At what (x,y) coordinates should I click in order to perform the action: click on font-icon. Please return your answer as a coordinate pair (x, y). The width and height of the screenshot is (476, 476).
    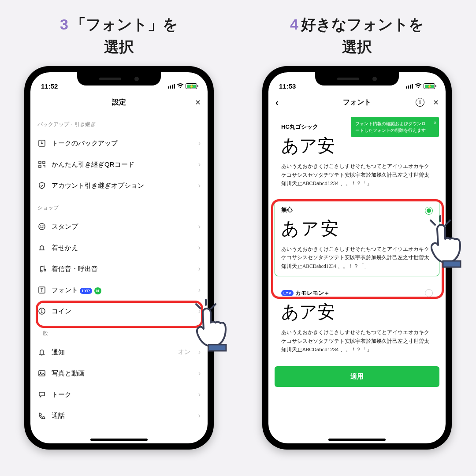
    Looking at the image, I should click on (42, 290).